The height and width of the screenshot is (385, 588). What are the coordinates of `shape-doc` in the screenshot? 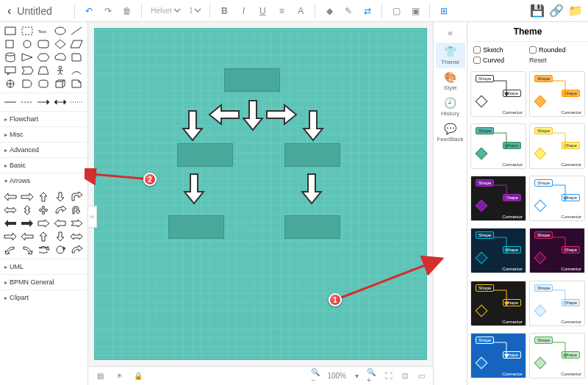 It's located at (76, 57).